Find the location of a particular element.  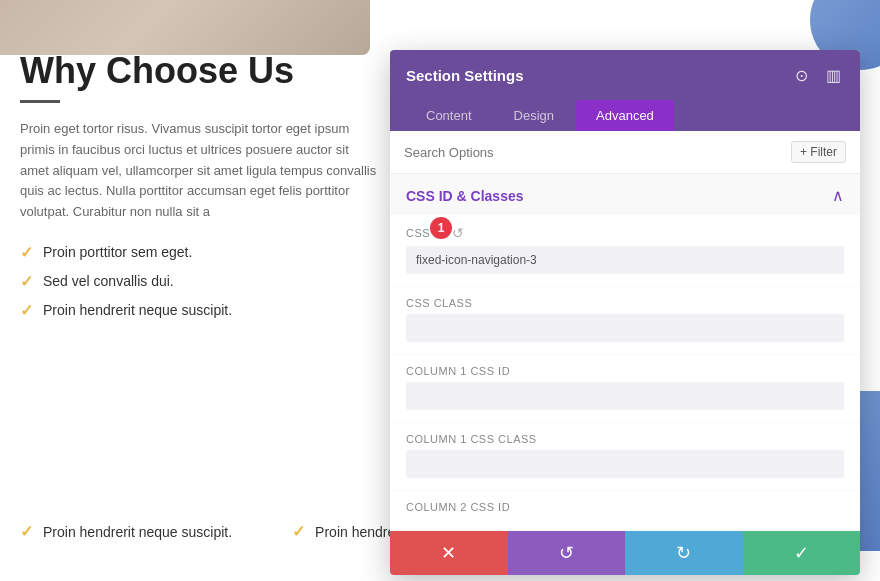

col1-css-class-field-row: Column 1 CSS Class is located at coordinates (625, 456).